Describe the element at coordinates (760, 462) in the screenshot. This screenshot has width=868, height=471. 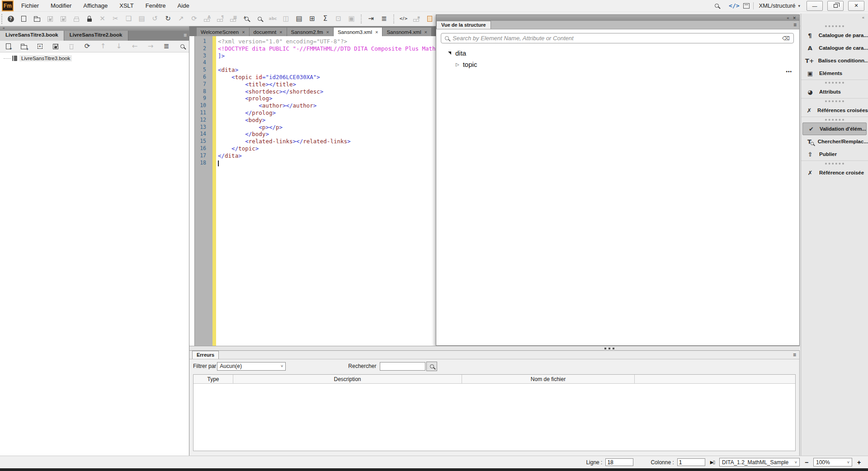
I see `template-selector: DITA_1.2_MathML_Sample ˅` at that location.